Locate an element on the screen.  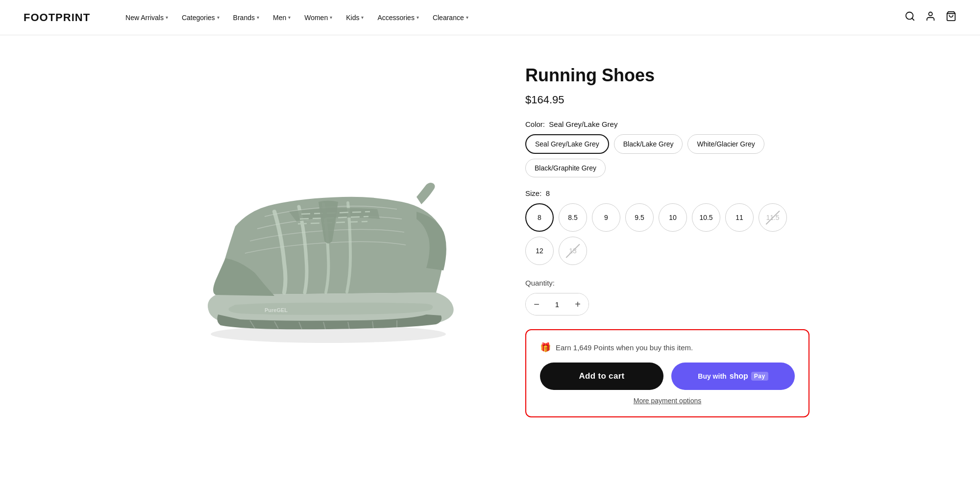
nav-item-brands: Brands ▾ is located at coordinates (246, 18).